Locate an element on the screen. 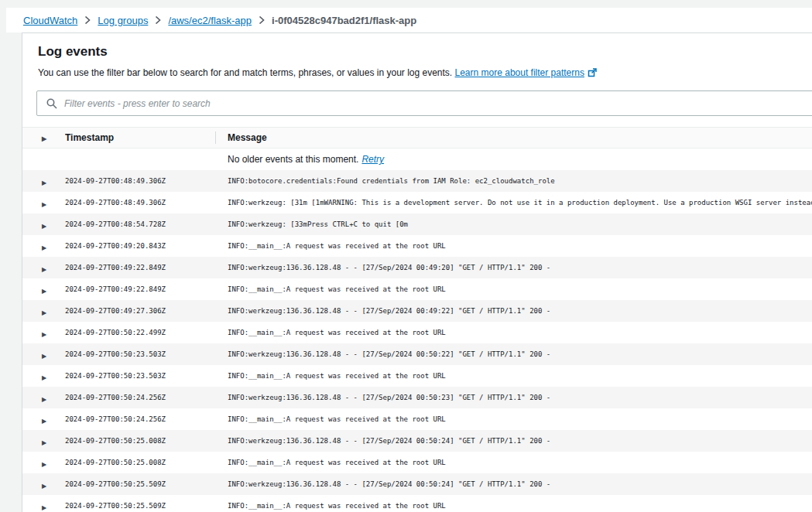 This screenshot has height=512, width=812. breadcrumb: CloudWatch Log groups /aws/ec2/flask-app… is located at coordinates (409, 20).